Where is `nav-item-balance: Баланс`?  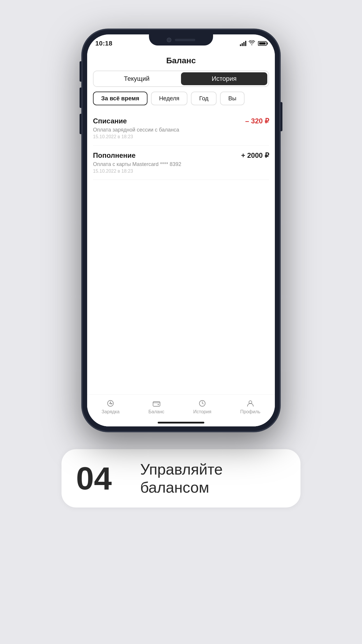 nav-item-balance: Баланс is located at coordinates (156, 407).